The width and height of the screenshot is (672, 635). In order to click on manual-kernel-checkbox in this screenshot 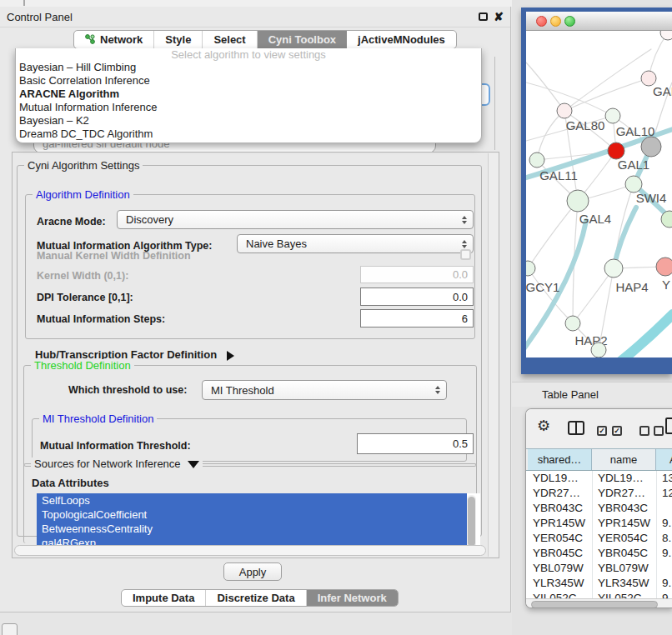, I will do `click(465, 255)`.